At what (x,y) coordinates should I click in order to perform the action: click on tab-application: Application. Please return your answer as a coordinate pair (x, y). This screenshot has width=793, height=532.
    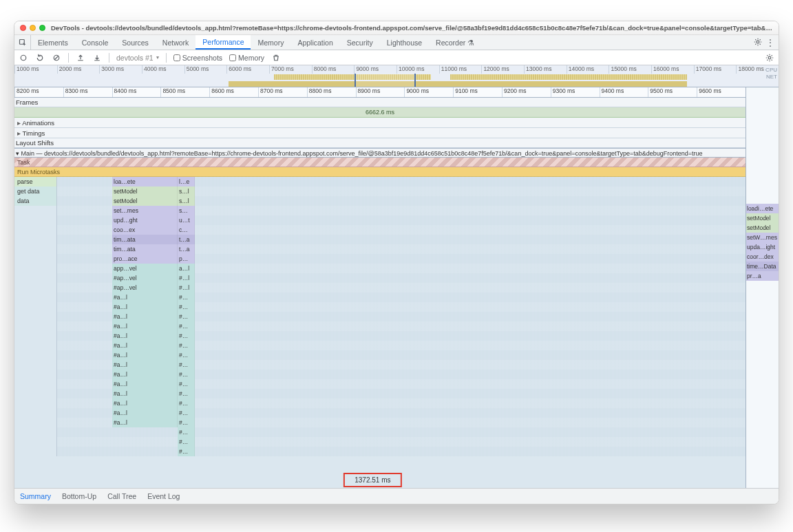
    Looking at the image, I should click on (315, 43).